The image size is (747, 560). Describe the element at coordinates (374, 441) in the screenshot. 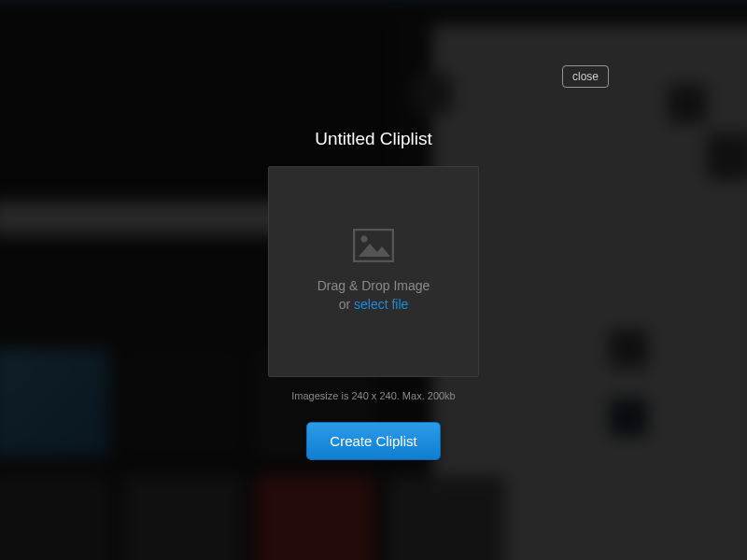

I see `create-cliplist-button: Create Cliplist` at that location.